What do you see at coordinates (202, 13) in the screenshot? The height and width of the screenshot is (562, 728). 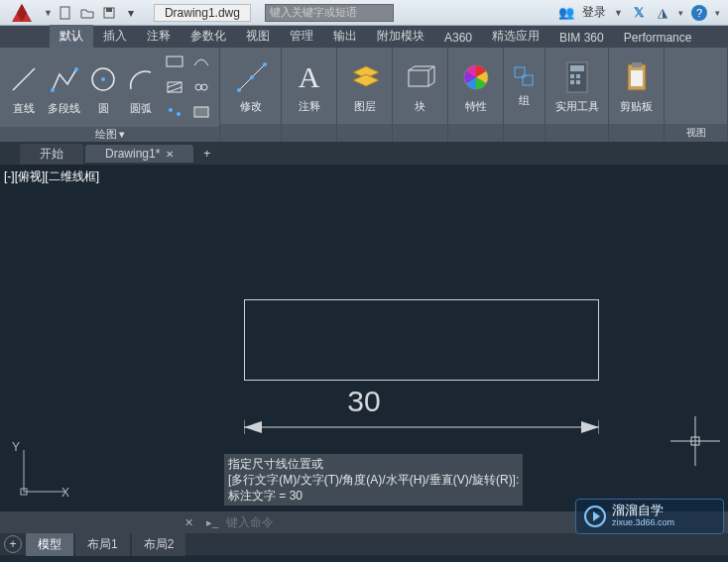 I see `document-title: Drawing1.dwg` at bounding box center [202, 13].